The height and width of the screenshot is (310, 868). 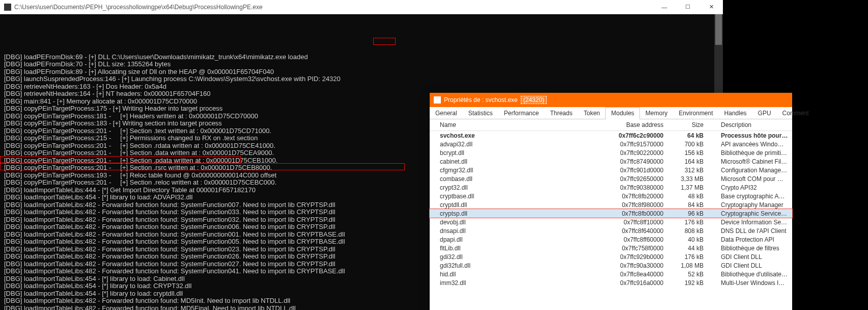 What do you see at coordinates (519, 188) in the screenshot?
I see `cell-name: crypt32.dll` at bounding box center [519, 188].